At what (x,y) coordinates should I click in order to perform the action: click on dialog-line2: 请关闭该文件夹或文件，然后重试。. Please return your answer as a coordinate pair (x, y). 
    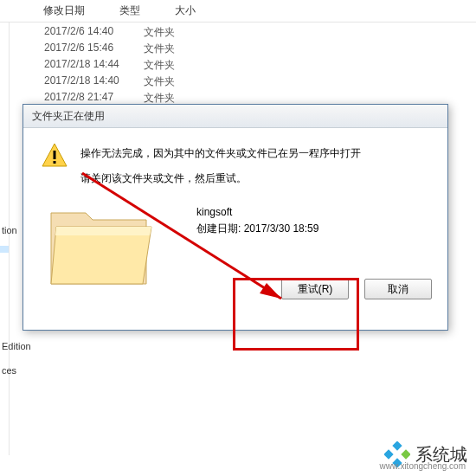
    Looking at the image, I should click on (221, 178).